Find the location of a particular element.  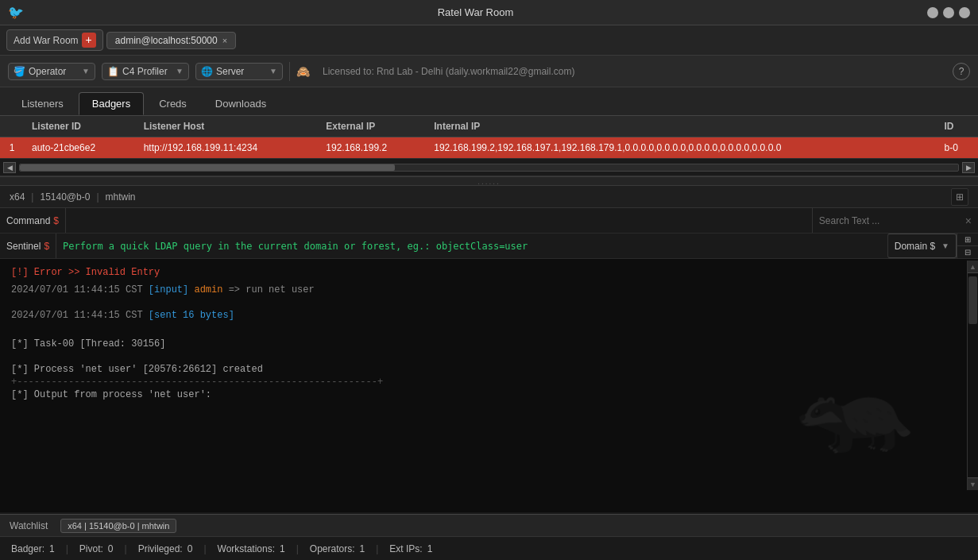

tab-badgers: Badgers is located at coordinates (111, 103).